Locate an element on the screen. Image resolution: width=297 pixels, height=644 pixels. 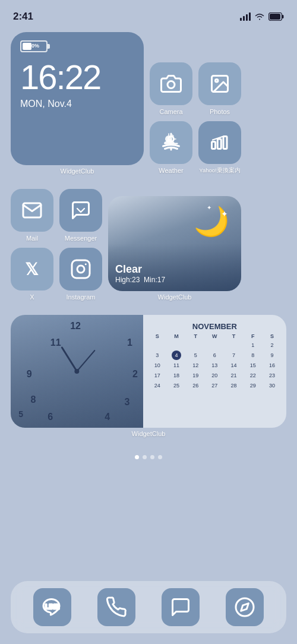
cal-day-15: 15 is located at coordinates (253, 365).